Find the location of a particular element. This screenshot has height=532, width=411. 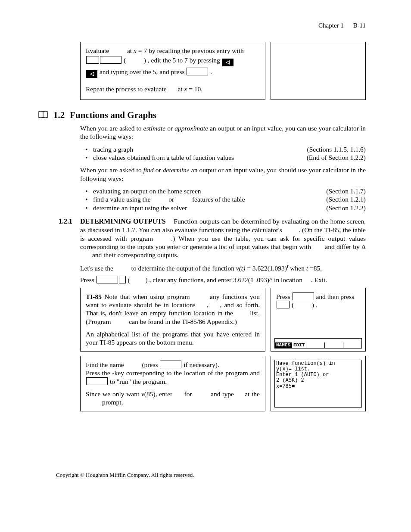

bullet-list-1: tracing a graph(Sections 1.1.5, 1.1.6) c… is located at coordinates (223, 153).